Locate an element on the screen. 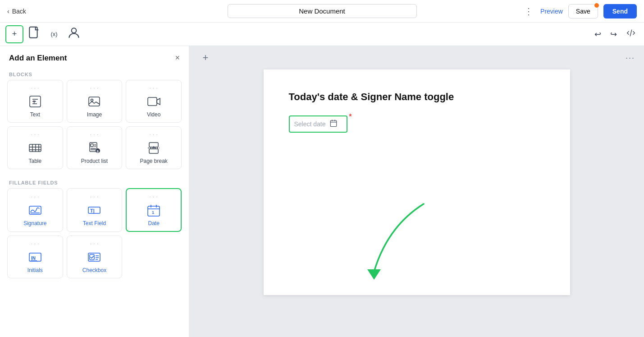 This screenshot has width=644, height=337. back-label: Back is located at coordinates (19, 11).